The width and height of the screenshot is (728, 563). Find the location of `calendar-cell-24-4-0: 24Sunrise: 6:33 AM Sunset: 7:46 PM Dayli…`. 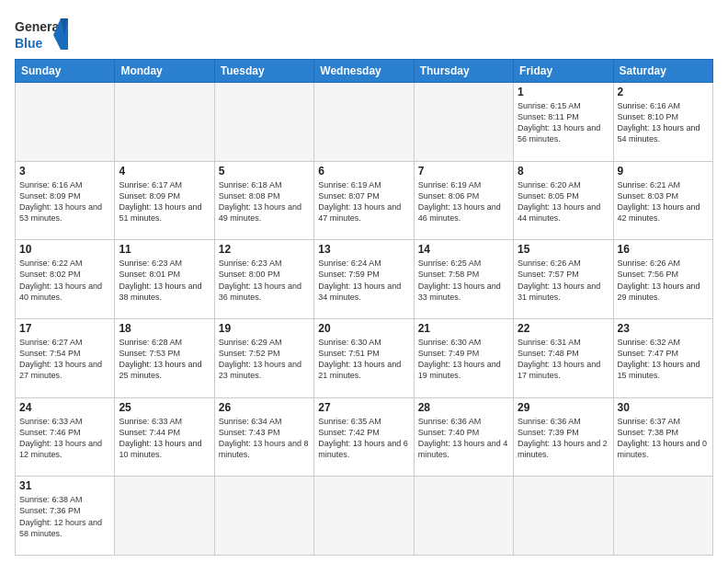

calendar-cell-24-4-0: 24Sunrise: 6:33 AM Sunset: 7:46 PM Dayli… is located at coordinates (65, 437).